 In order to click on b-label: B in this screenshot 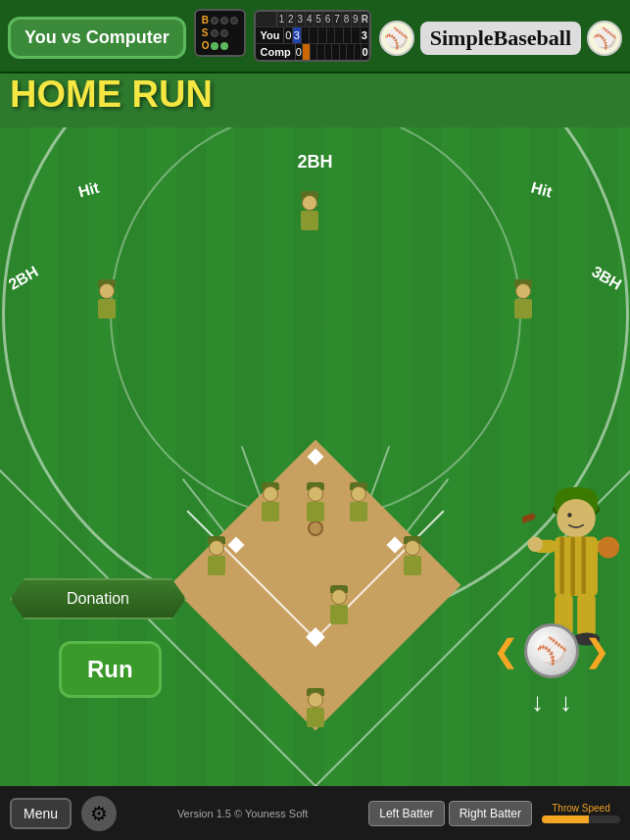, I will do `click(206, 20)`.